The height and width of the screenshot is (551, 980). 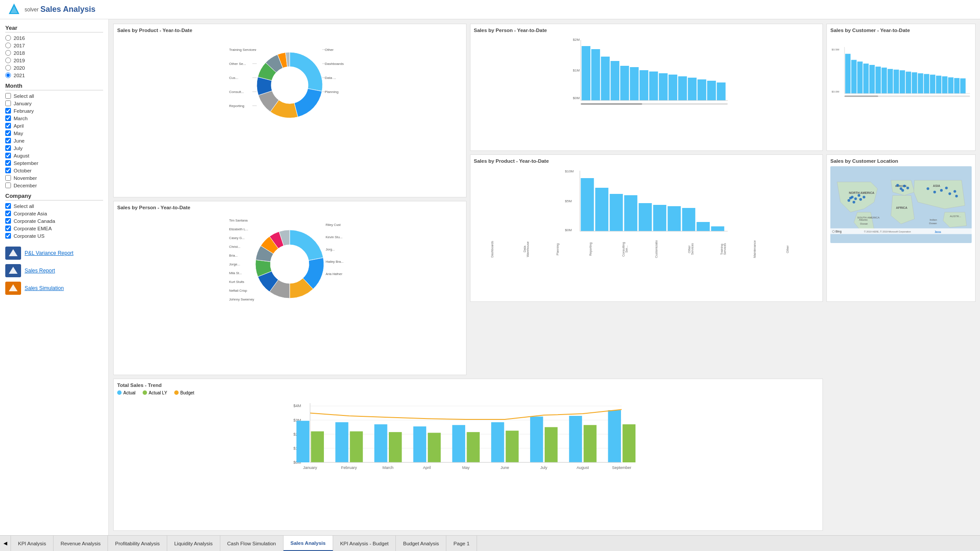 What do you see at coordinates (54, 75) in the screenshot?
I see `year-item-2021: 2021` at bounding box center [54, 75].